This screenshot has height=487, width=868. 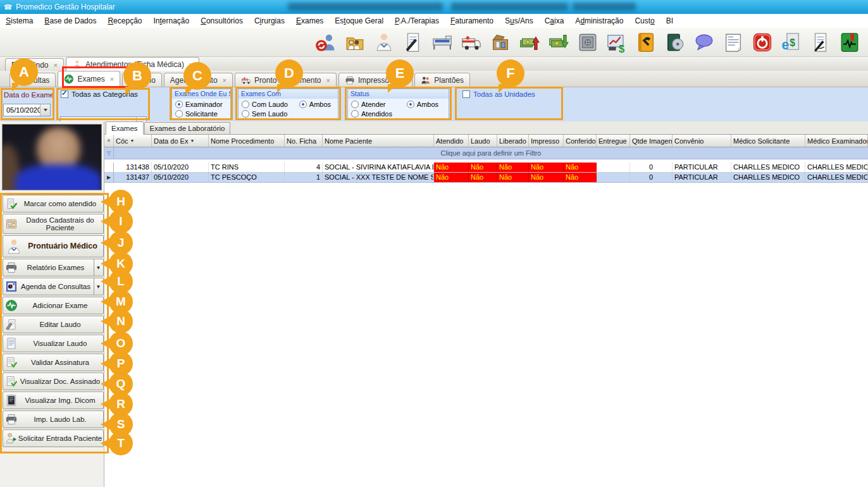 I want to click on column-header-convenio: Convênio, so click(x=702, y=140).